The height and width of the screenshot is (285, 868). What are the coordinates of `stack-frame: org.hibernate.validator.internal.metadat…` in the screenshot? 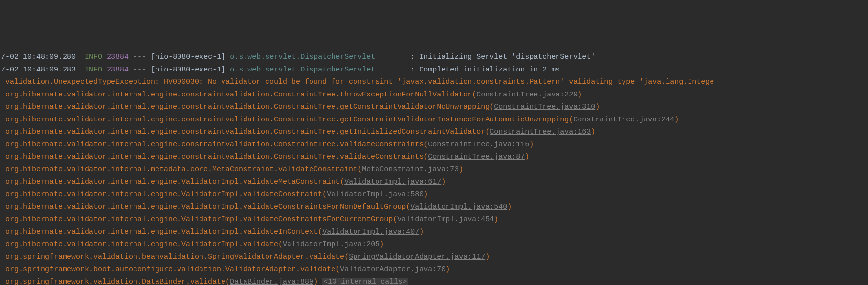 It's located at (434, 170).